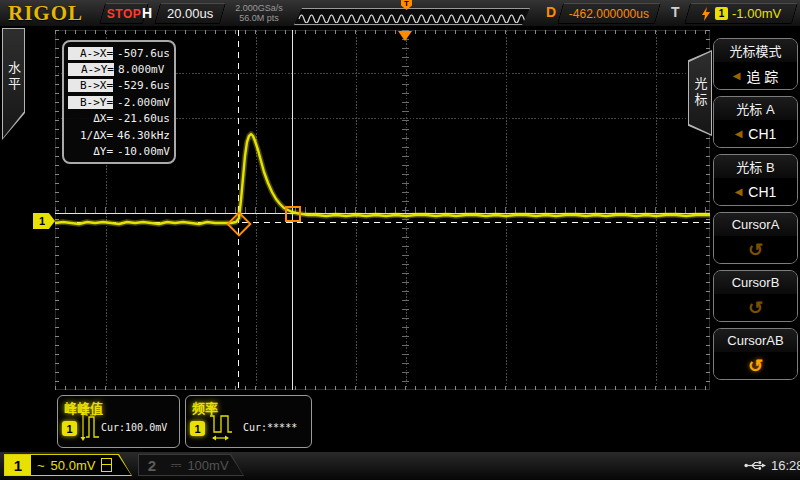 The width and height of the screenshot is (800, 480). What do you see at coordinates (756, 224) in the screenshot?
I see `menu-button-title: CursorA` at bounding box center [756, 224].